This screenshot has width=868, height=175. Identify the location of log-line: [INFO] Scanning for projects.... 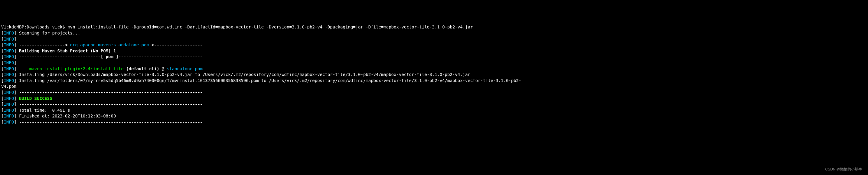
(434, 33).